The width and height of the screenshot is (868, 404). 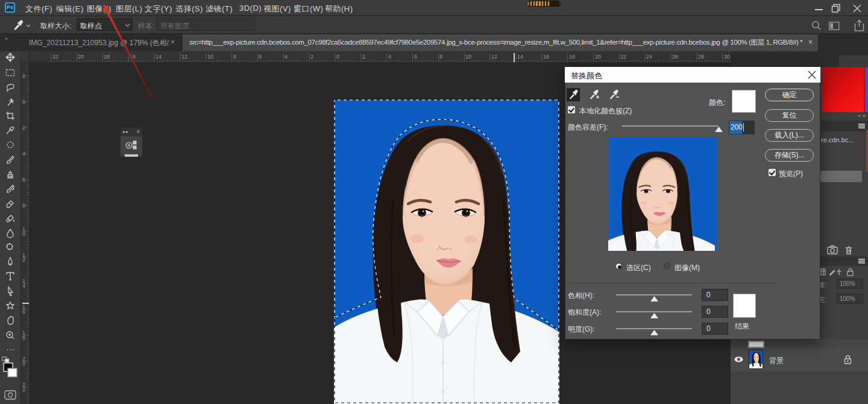 I want to click on svg-text: 0, so click(x=338, y=57).